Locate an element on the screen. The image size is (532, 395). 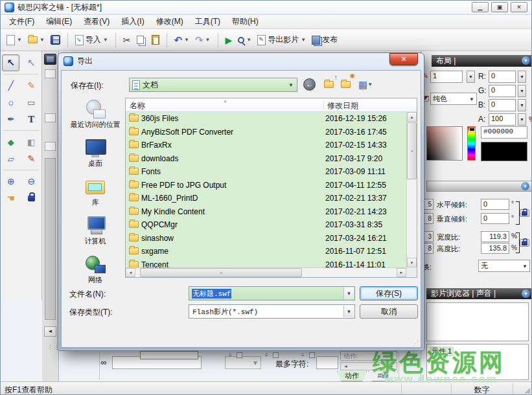
hex-color-field: #000000 is located at coordinates (504, 132).